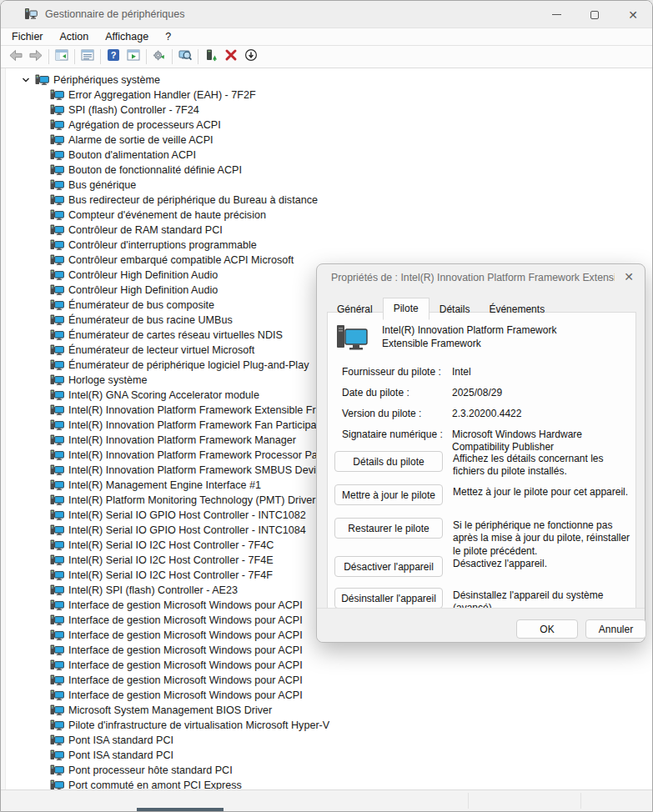 The width and height of the screenshot is (653, 812). What do you see at coordinates (163, 245) in the screenshot?
I see `tree-item-label: Contrôleur d'interruptions programmable` at bounding box center [163, 245].